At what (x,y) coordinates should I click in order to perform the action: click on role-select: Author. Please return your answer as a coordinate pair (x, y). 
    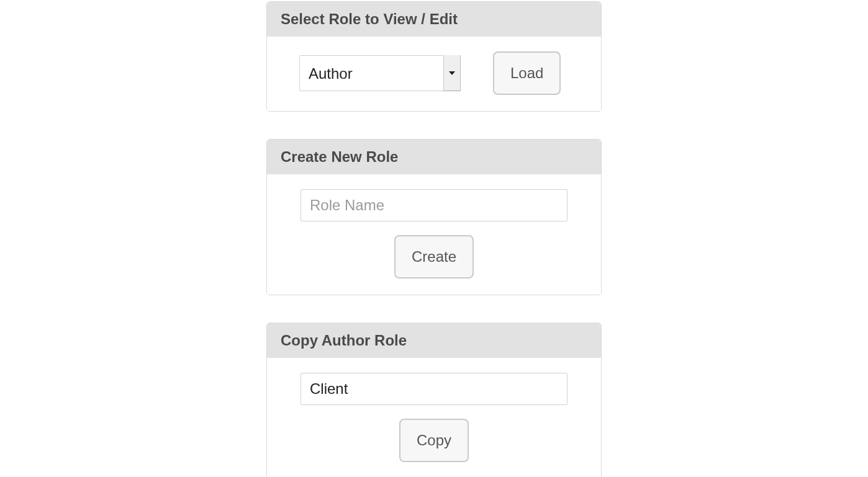
    Looking at the image, I should click on (380, 73).